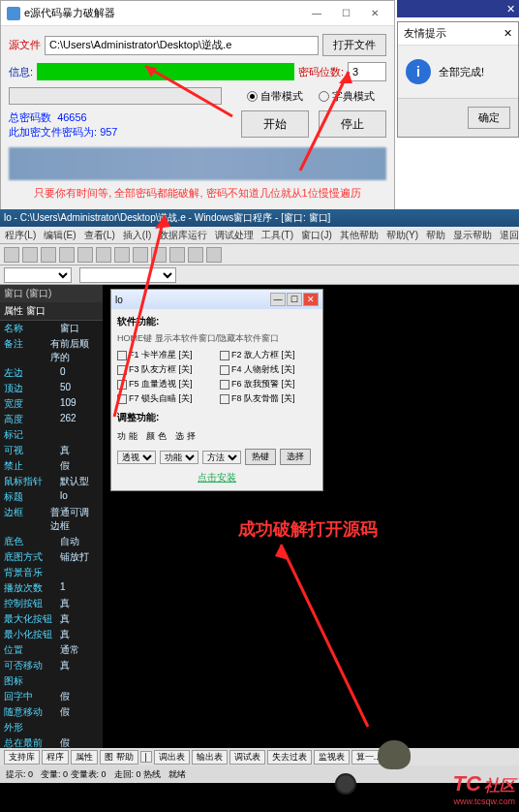 The image size is (519, 812). Describe the element at coordinates (128, 275) in the screenshot. I see `event-combo` at that location.